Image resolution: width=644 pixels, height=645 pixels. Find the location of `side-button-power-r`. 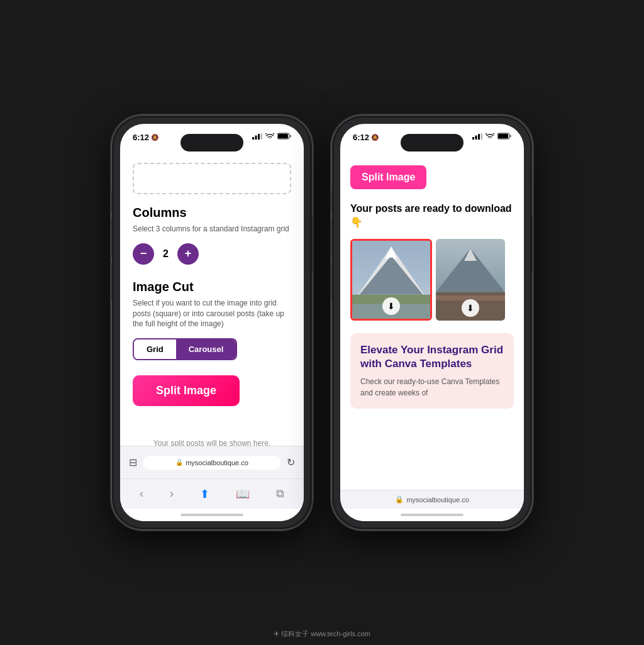

side-button-power-r is located at coordinates (532, 244).